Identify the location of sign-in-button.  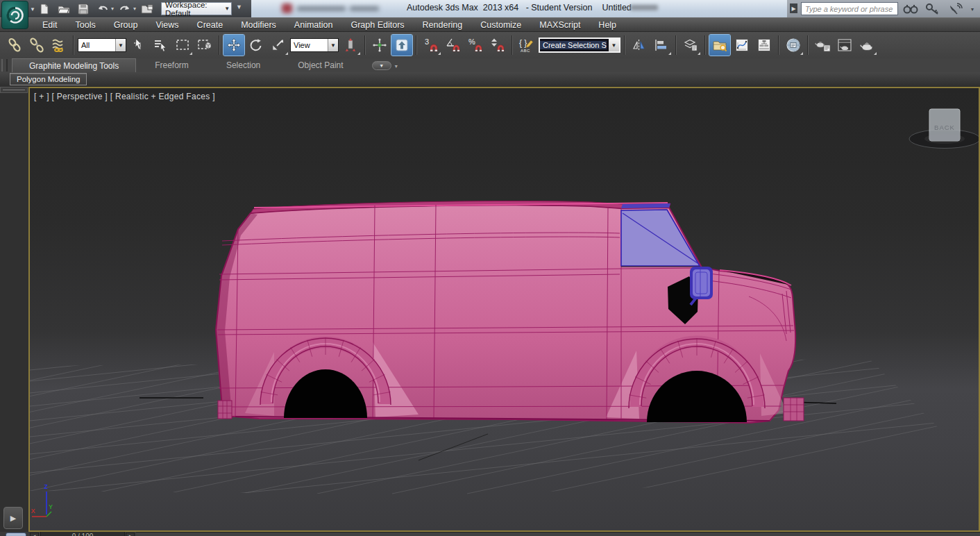
(933, 8).